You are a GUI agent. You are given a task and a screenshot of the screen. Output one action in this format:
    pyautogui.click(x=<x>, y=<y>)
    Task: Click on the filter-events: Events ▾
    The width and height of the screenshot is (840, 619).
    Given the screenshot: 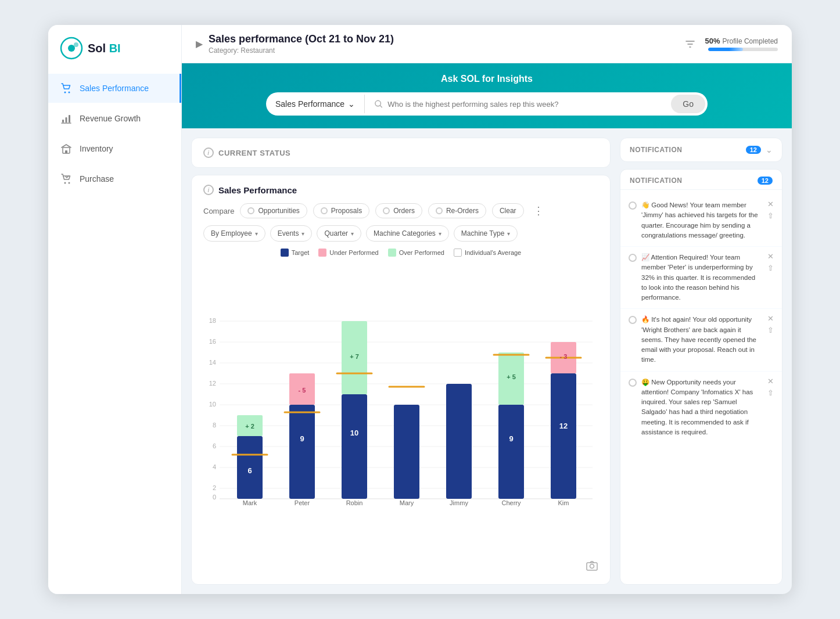 What is the action you would take?
    pyautogui.click(x=292, y=233)
    